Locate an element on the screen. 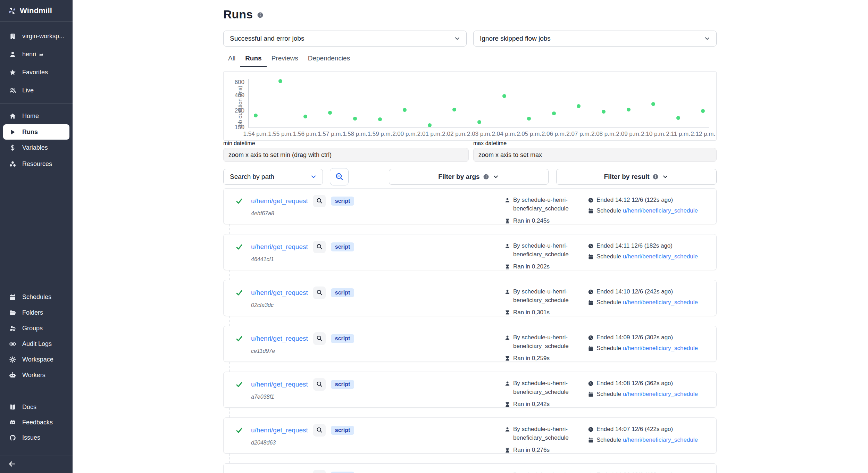 This screenshot has height=473, width=868. chart-x-axis-line is located at coordinates (479, 128).